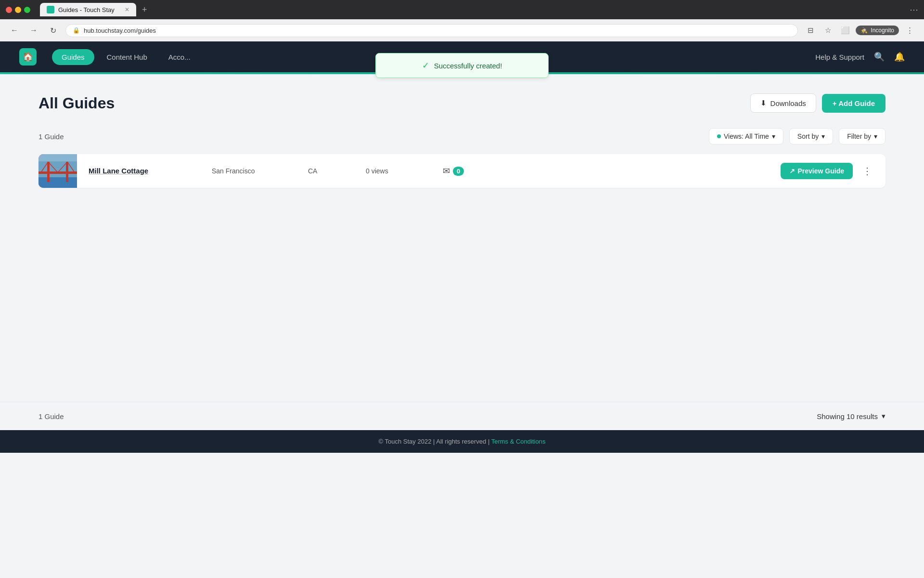 This screenshot has height=578, width=924. What do you see at coordinates (462, 30) in the screenshot?
I see `address-bar: ← → ↻ 🔒 hub.touchstay.com/guides ⊟ ☆ ⬜ 🕵…` at bounding box center [462, 30].